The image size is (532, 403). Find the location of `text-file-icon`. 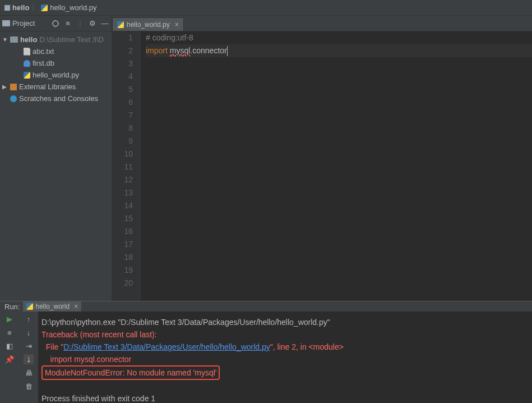

text-file-icon is located at coordinates (27, 52).